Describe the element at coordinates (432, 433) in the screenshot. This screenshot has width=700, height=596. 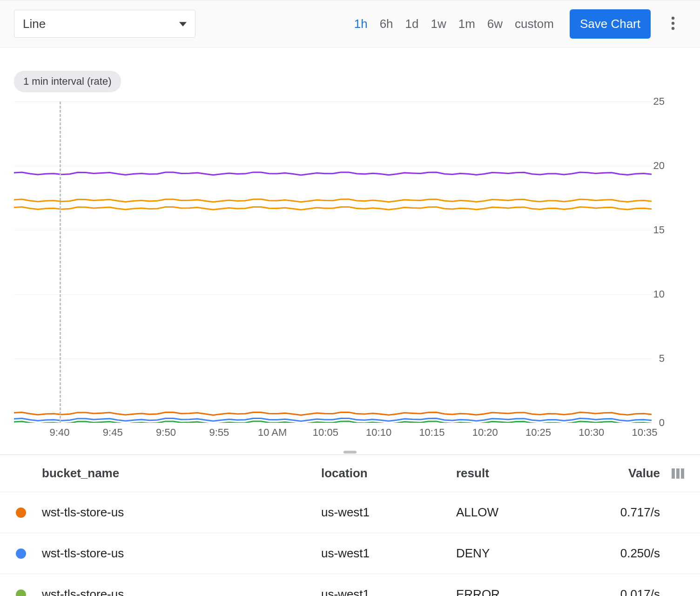
I see `x-tick-label: 10:15` at that location.